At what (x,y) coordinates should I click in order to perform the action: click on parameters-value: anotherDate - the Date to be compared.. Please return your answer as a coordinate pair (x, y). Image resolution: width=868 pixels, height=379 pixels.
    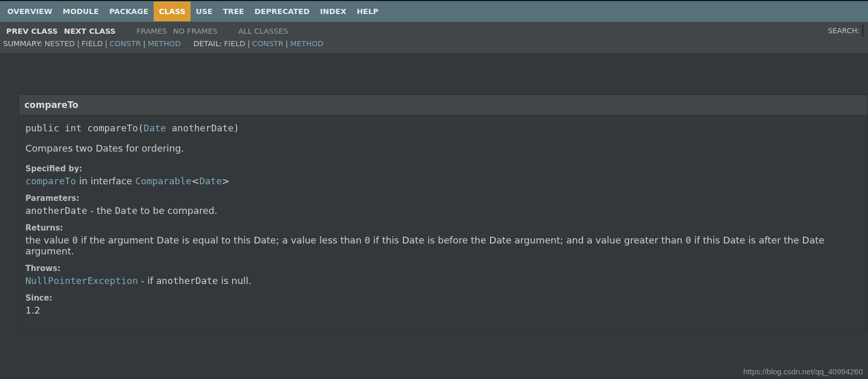
    Looking at the image, I should click on (443, 211).